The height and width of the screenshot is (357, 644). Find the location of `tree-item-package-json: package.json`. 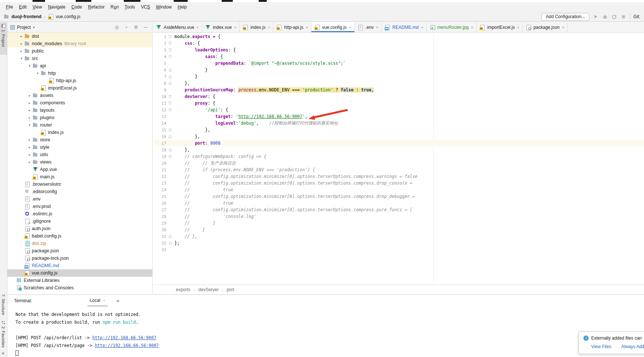

tree-item-package-json: package.json is located at coordinates (80, 251).